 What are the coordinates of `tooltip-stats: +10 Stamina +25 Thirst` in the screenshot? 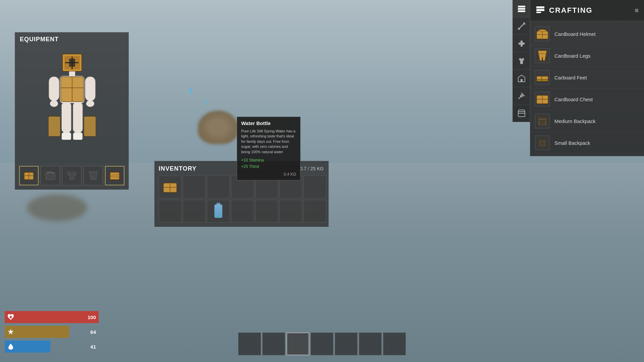 It's located at (269, 164).